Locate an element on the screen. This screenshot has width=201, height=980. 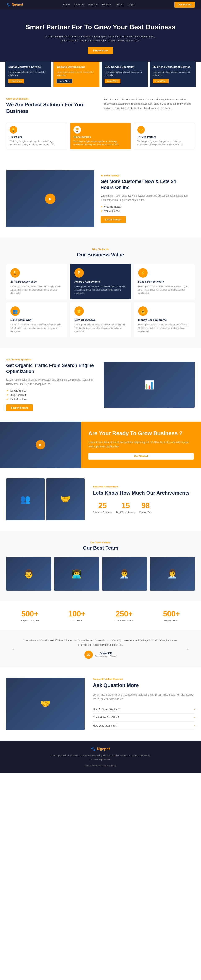
play-button: ▶ is located at coordinates (50, 199).